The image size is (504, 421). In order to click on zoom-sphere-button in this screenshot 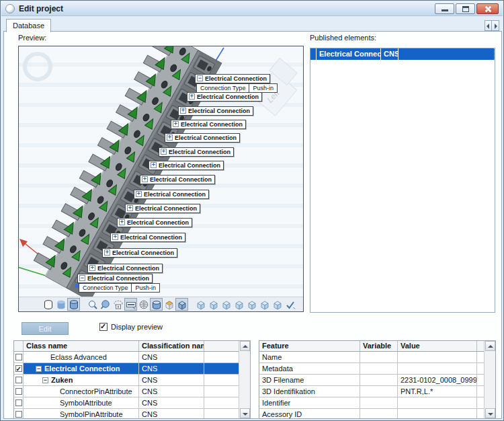, I will do `click(105, 304)`.